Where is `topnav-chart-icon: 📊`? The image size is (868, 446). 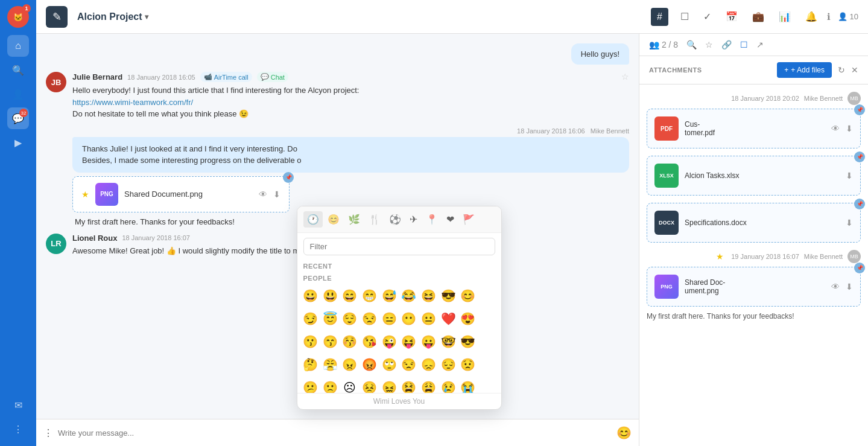
topnav-chart-icon: 📊 is located at coordinates (785, 17).